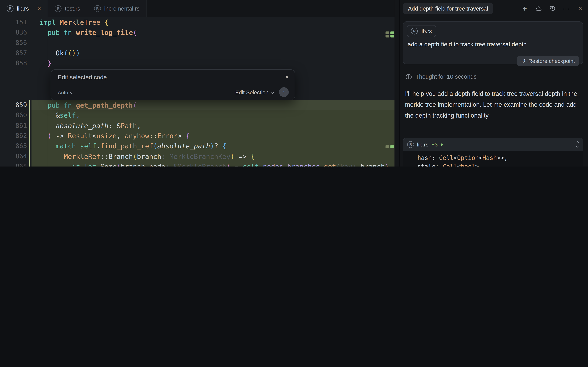 This screenshot has height=367, width=588. I want to click on tab-bar: Rlib.rs×Rtest.rsRincremental.rs, so click(197, 8).